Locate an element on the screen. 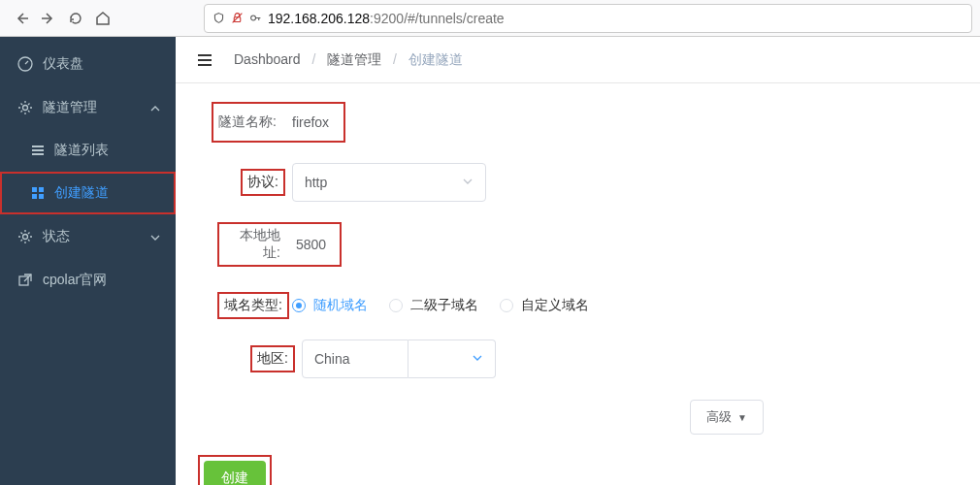 This screenshot has height=485, width=980. radio-custom-domain: 自定义域名 is located at coordinates (544, 306).